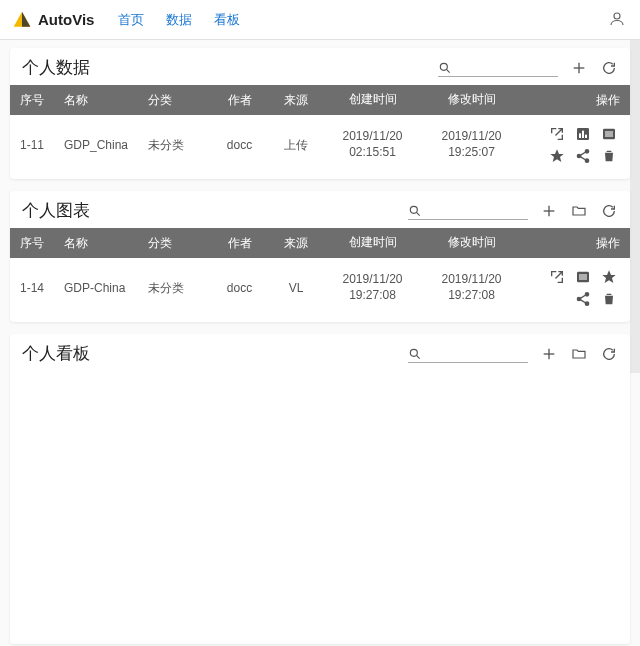  Describe the element at coordinates (549, 354) in the screenshot. I see `add-board-button` at that location.